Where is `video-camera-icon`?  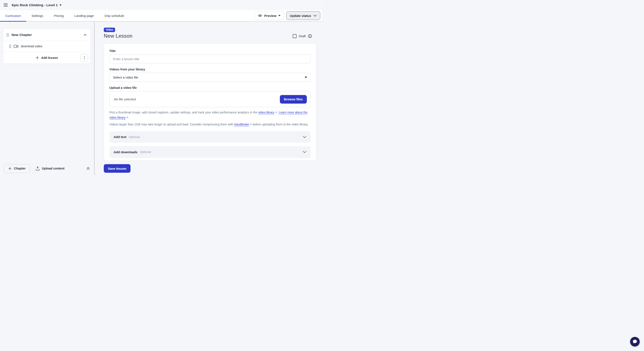 video-camera-icon is located at coordinates (16, 46).